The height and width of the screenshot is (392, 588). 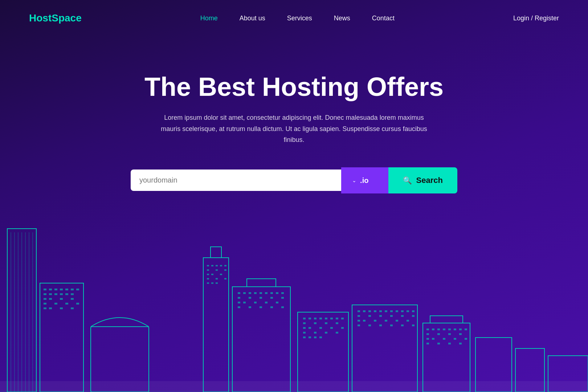 What do you see at coordinates (342, 18) in the screenshot?
I see `nav-news: News` at bounding box center [342, 18].